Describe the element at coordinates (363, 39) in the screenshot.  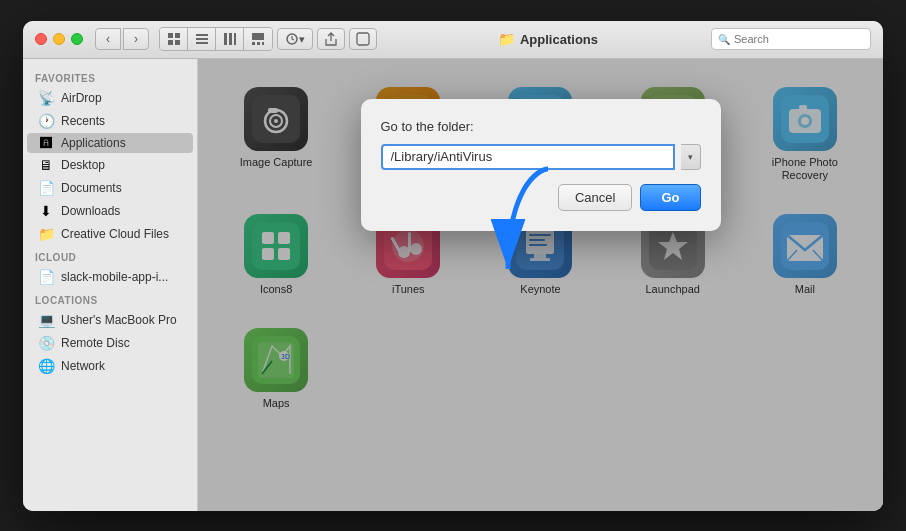
I see `tag-button` at that location.